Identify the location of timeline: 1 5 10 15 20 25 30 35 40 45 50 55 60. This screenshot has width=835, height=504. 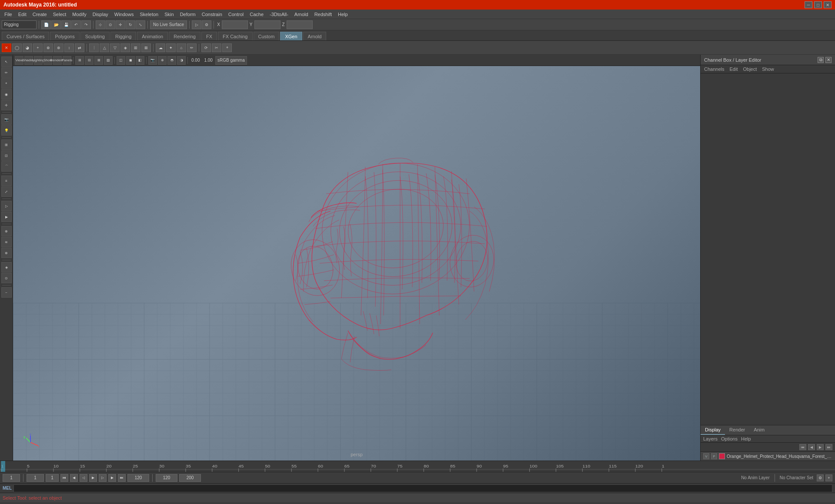
(418, 466).